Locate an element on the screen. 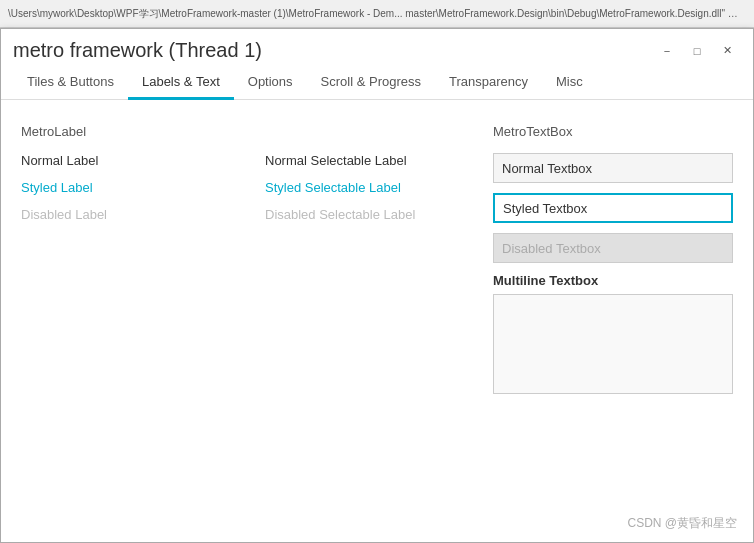 Image resolution: width=754 pixels, height=543 pixels. styled-selectable-label: Styled Selectable Label is located at coordinates (379, 188).